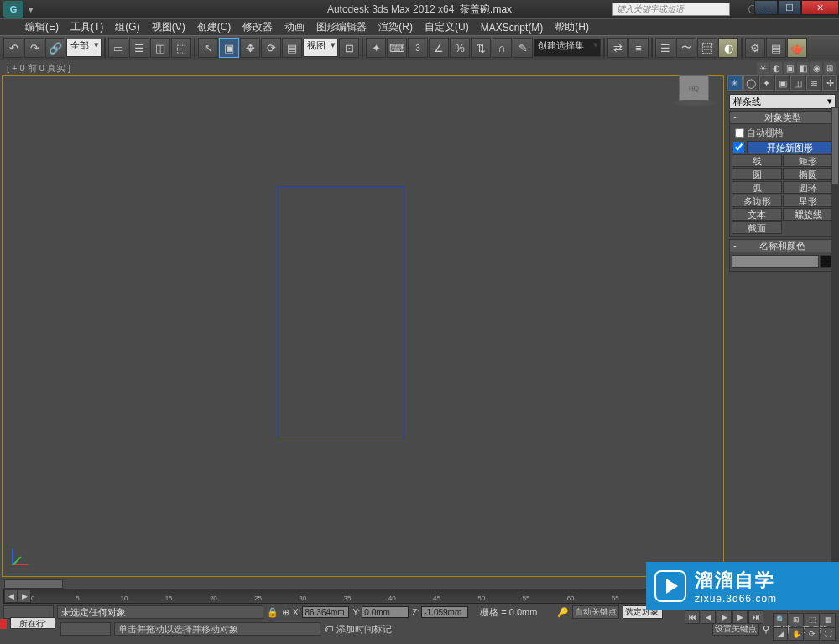  Describe the element at coordinates (708, 617) in the screenshot. I see `prev-frame-button: ◀` at that location.